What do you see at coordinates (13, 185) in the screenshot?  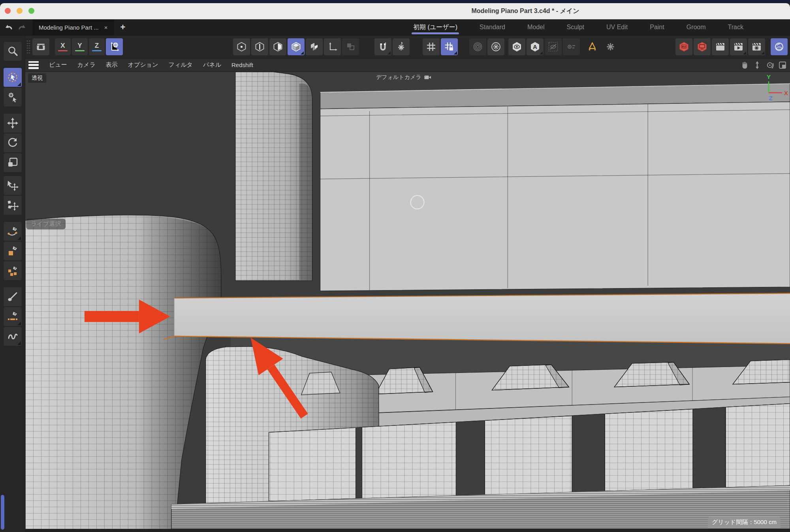 I see `cursor-move-icon` at bounding box center [13, 185].